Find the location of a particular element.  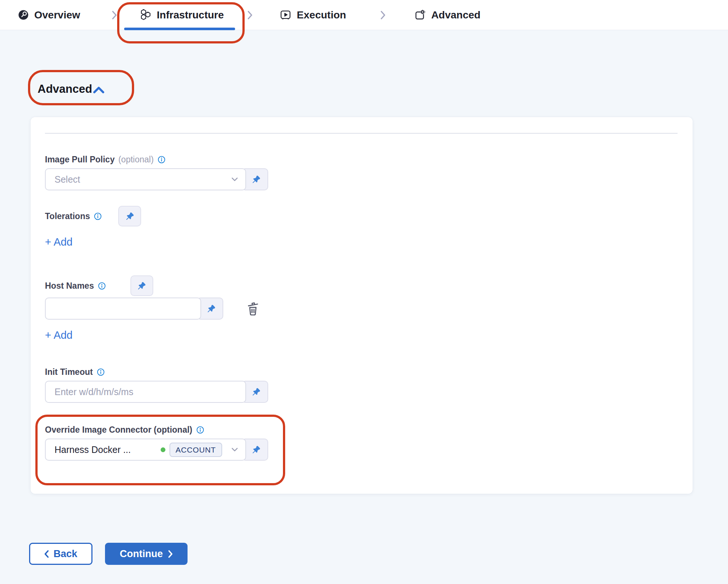

image-pull-policy-placeholder: Select is located at coordinates (140, 180).